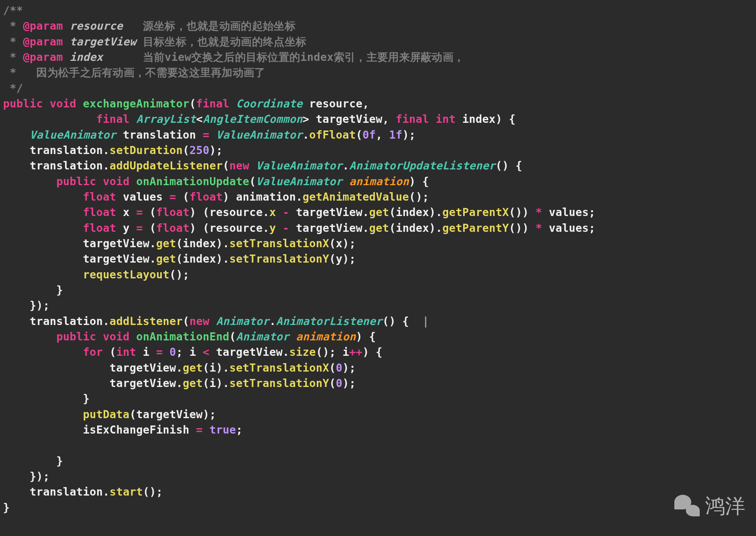 This screenshot has height=536, width=756. I want to click on javadoc-close: */, so click(13, 89).